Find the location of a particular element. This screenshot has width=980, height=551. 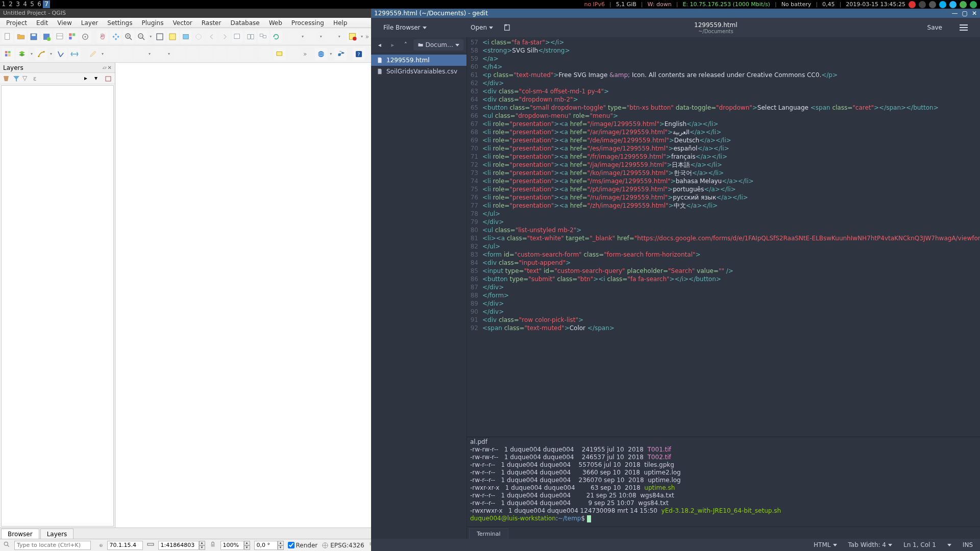

new-3d-view-button is located at coordinates (250, 37).